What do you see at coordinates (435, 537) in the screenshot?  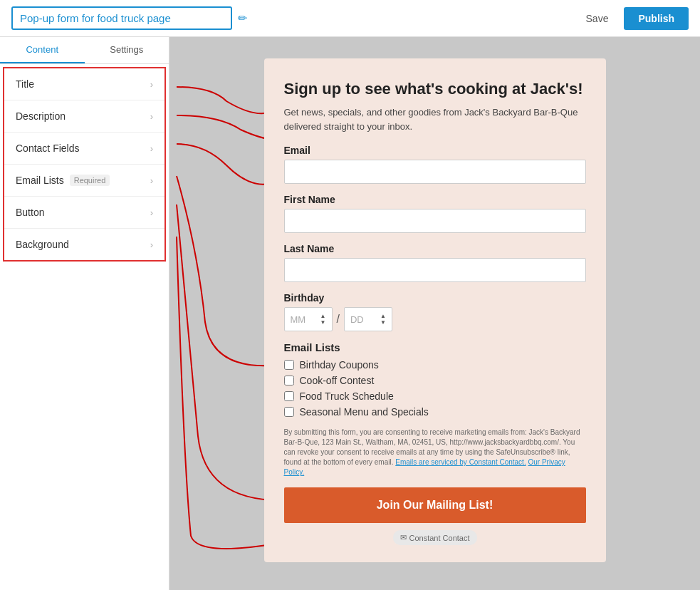 I see `cc-badge-inner: ✉ Constant Contact` at bounding box center [435, 537].